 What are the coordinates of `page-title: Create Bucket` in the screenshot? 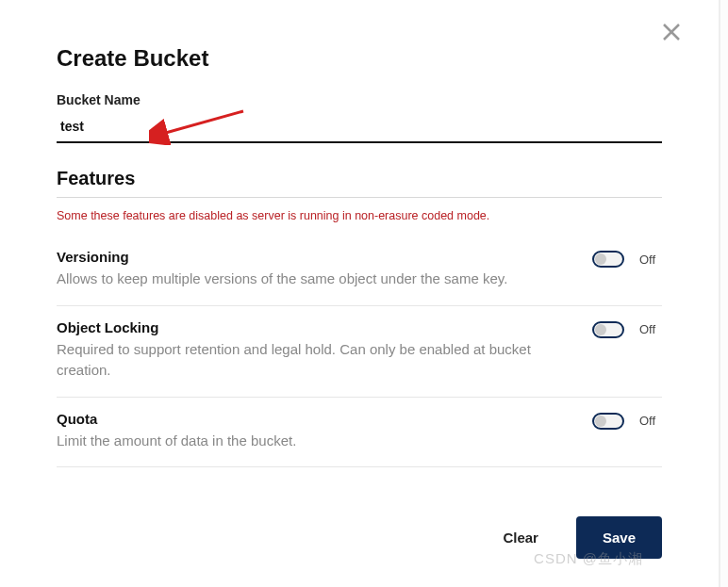 It's located at (359, 58).